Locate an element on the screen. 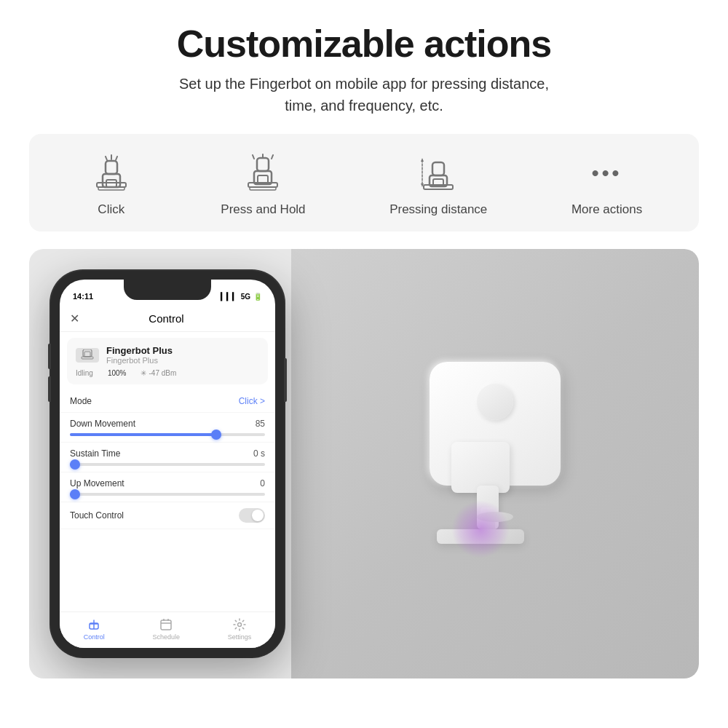  device-card: Fingerbot Plus Fingerbot Plus Idling 100… is located at coordinates (167, 361).